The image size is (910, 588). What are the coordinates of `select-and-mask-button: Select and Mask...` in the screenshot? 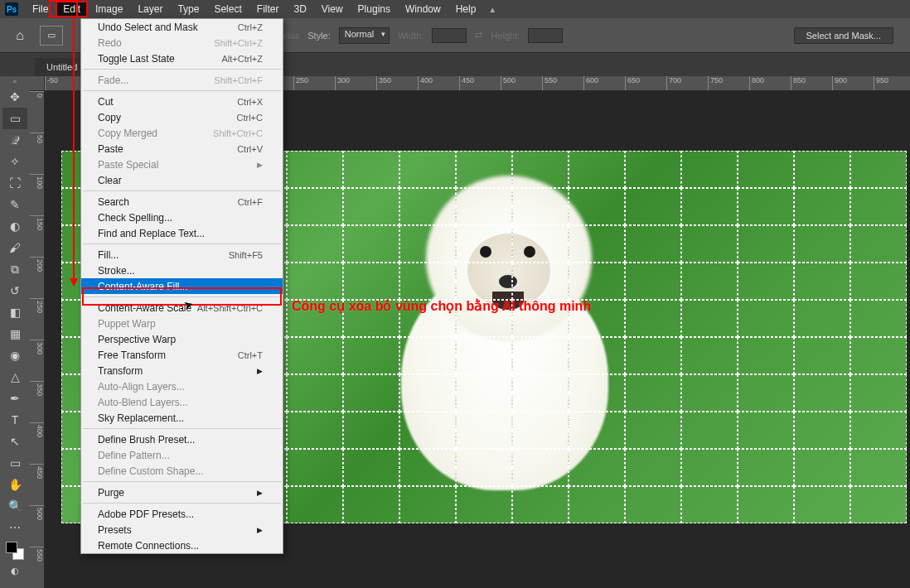 It's located at (844, 36).